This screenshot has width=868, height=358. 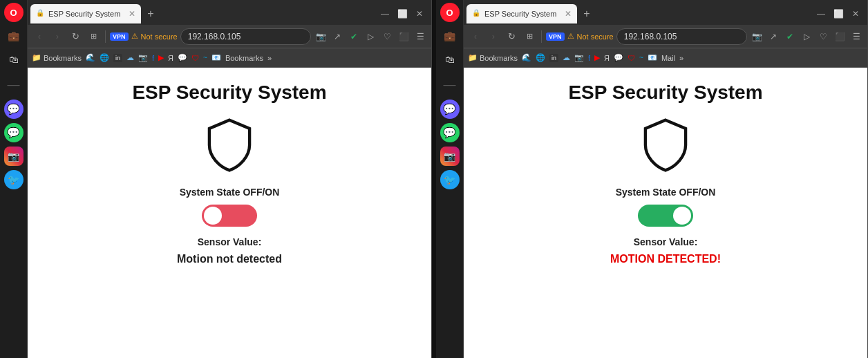 What do you see at coordinates (39, 37) in the screenshot?
I see `back-button-left: ‹` at bounding box center [39, 37].